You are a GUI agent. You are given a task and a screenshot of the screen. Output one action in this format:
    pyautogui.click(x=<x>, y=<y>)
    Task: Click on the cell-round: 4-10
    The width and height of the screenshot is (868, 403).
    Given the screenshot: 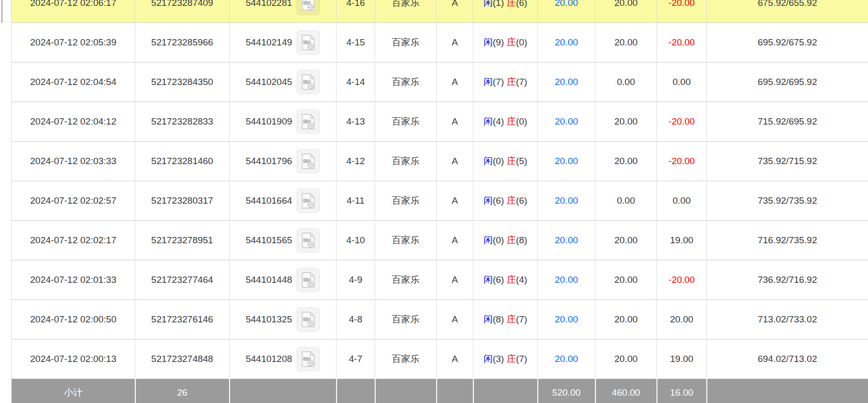 What is the action you would take?
    pyautogui.click(x=356, y=240)
    